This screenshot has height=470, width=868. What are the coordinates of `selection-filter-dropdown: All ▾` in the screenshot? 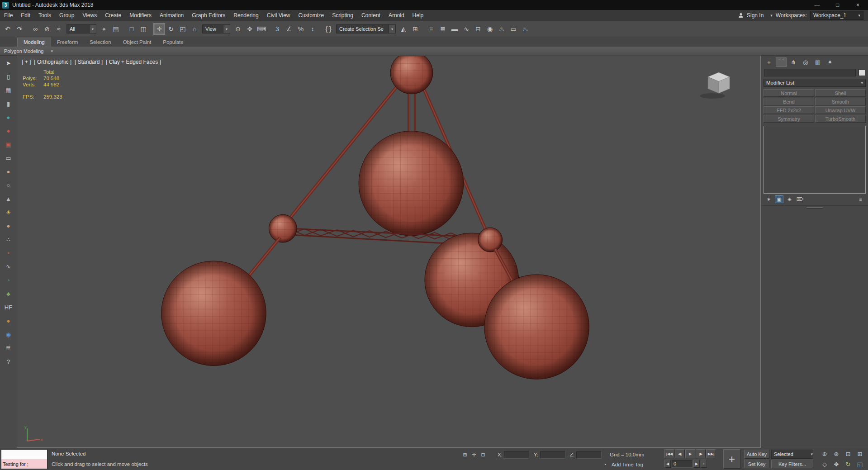 It's located at (81, 29).